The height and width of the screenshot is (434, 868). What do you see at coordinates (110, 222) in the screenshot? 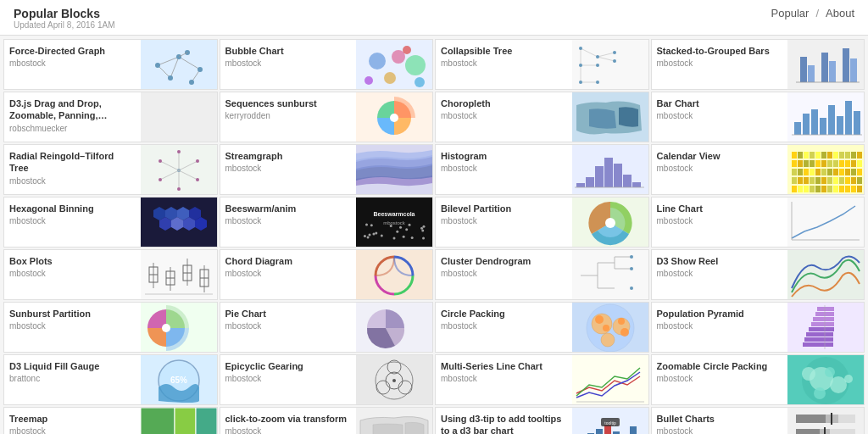
I see `card-hexagonal-binning: Hexagonal Binningmbostock` at bounding box center [110, 222].